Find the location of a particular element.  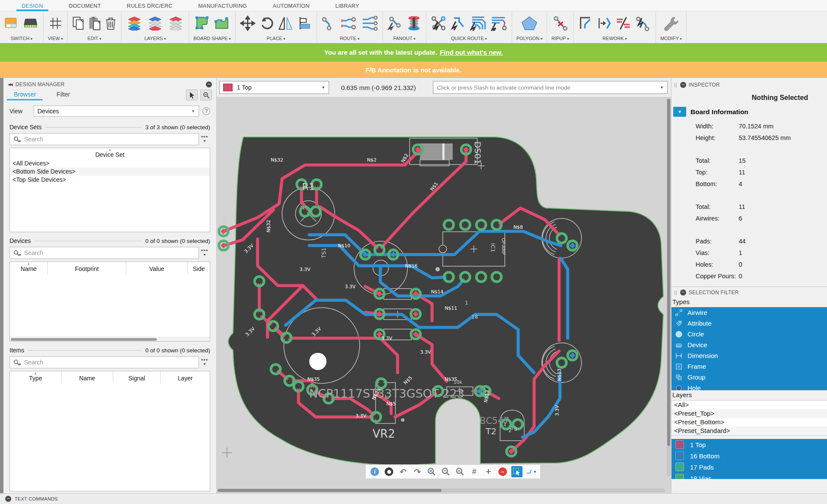

route-single-icon is located at coordinates (329, 23).